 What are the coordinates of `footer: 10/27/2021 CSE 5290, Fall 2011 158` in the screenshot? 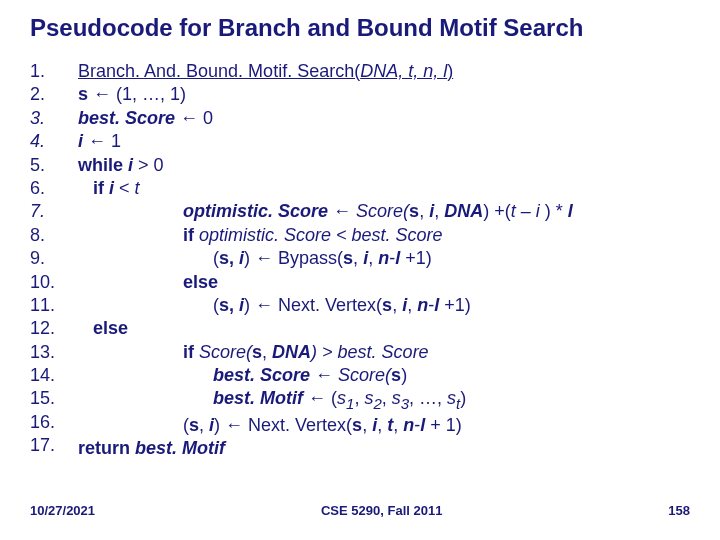 It's located at (360, 510).